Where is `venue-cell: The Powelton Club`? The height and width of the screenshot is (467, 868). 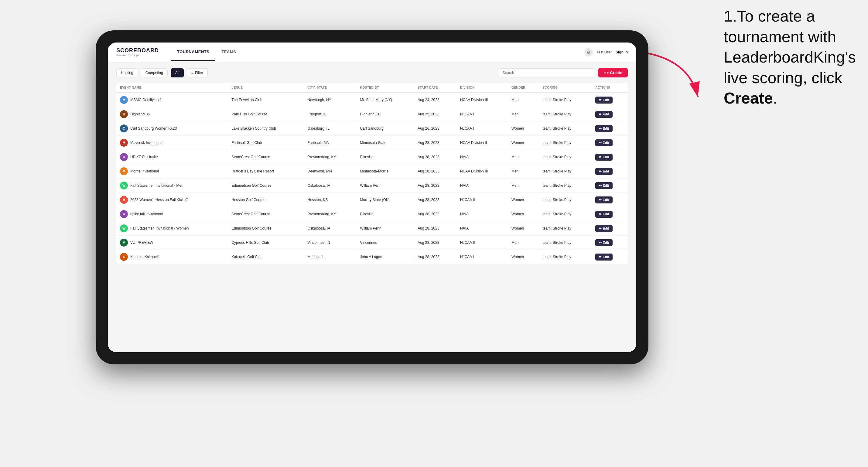 venue-cell: The Powelton Club is located at coordinates (266, 100).